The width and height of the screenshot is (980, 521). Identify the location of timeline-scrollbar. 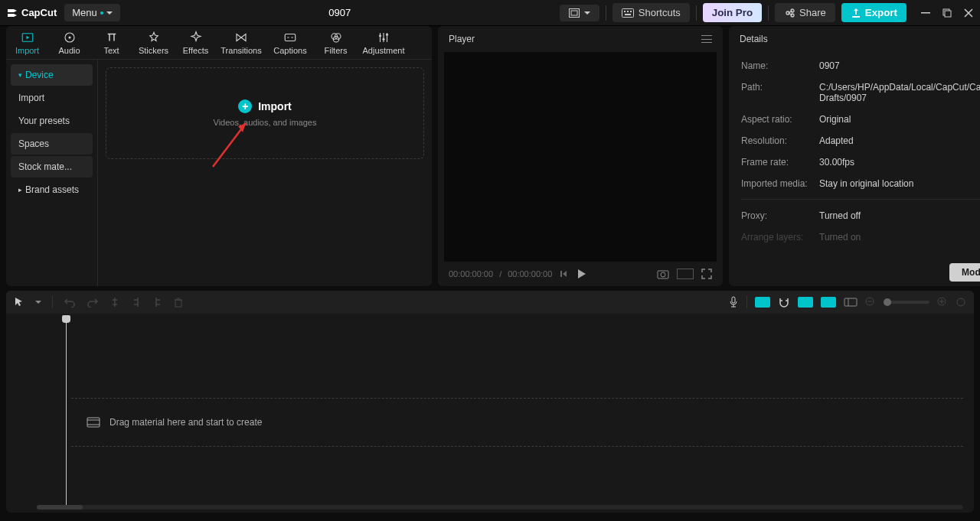
(500, 507).